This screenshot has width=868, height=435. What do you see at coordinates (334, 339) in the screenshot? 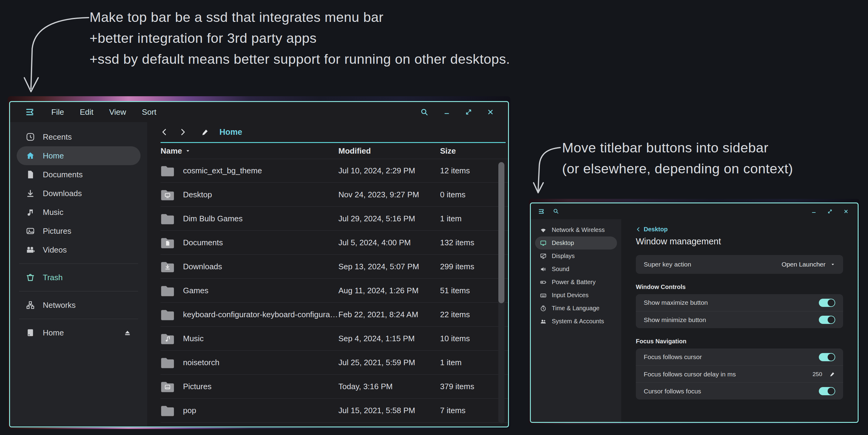
I see `table-row: Music Sep 4, 2024, 1:15 PM 10 items` at bounding box center [334, 339].